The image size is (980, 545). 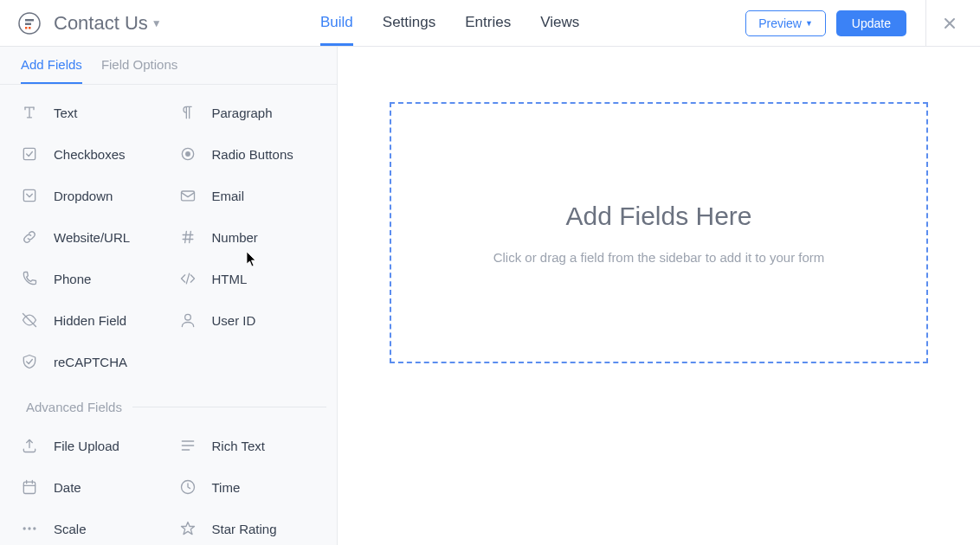 What do you see at coordinates (29, 487) in the screenshot?
I see `date-icon` at bounding box center [29, 487].